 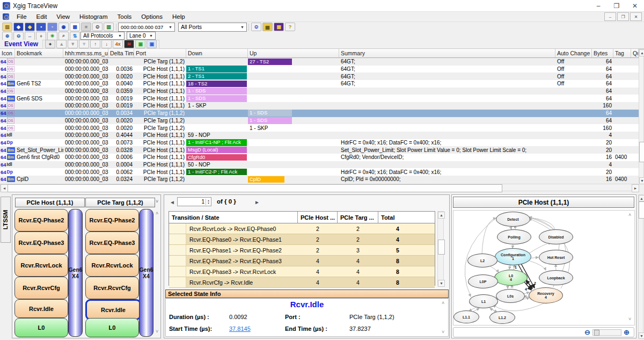 I want to click on pager-spinbox: 1 ▲ ▼, so click(x=194, y=202).